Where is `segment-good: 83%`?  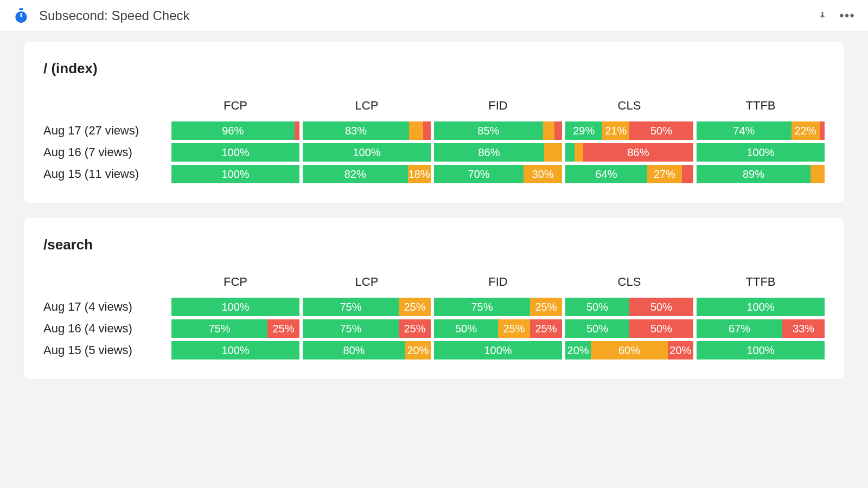 segment-good: 83% is located at coordinates (356, 131).